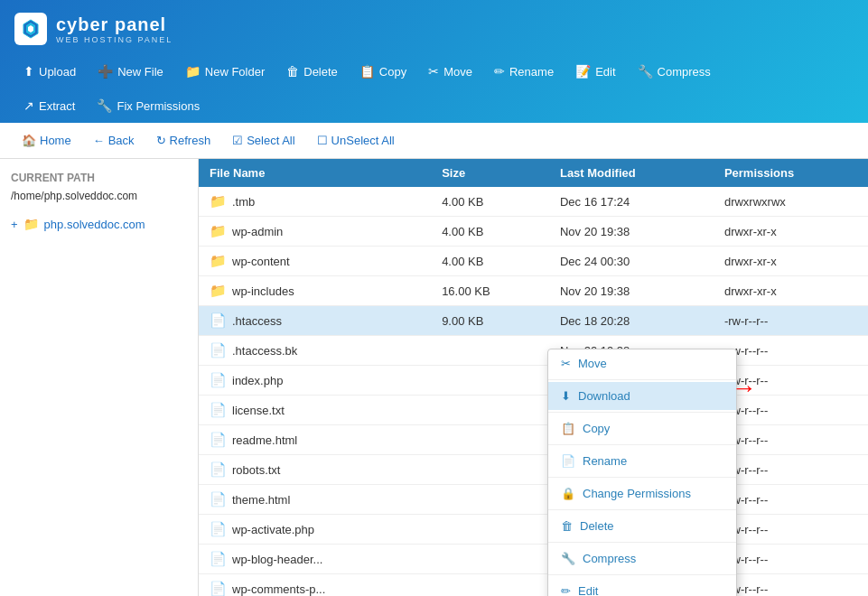  I want to click on ctx-permissions: 🔒 Change Permissions, so click(642, 493).